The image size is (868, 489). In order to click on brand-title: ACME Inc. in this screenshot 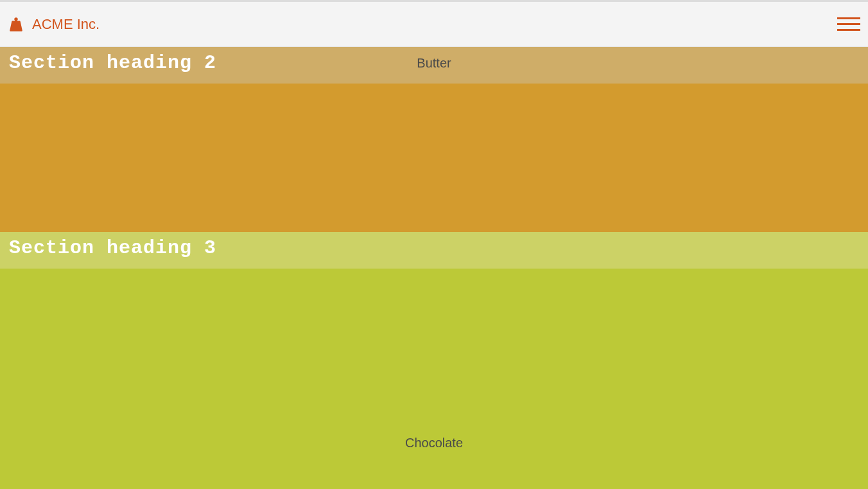, I will do `click(65, 24)`.